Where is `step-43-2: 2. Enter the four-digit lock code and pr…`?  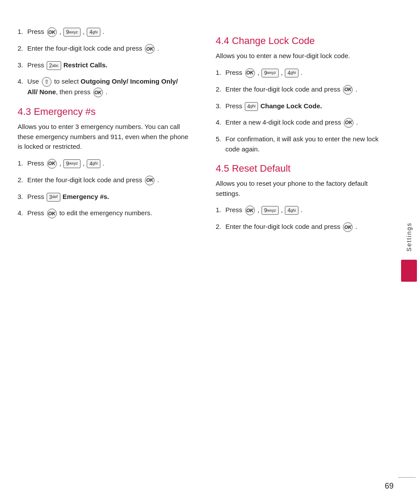
step-43-2: 2. Enter the four-digit lock code and pr… is located at coordinates (103, 180).